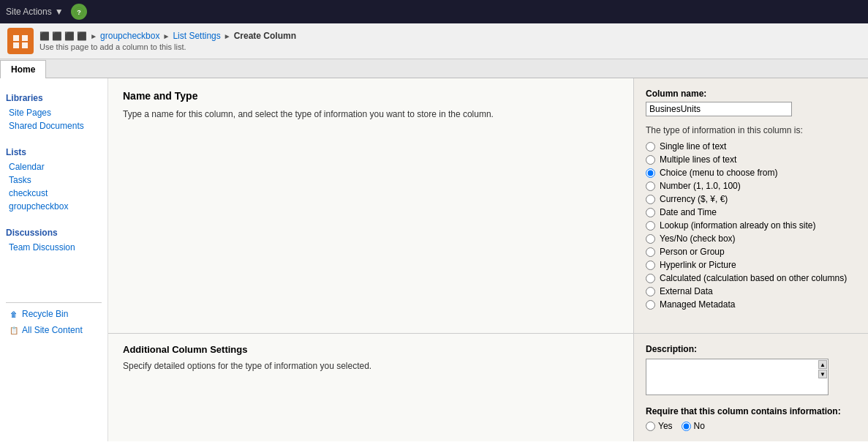 Image resolution: width=868 pixels, height=445 pixels. Describe the element at coordinates (651, 212) in the screenshot. I see `radio-datetime` at that location.